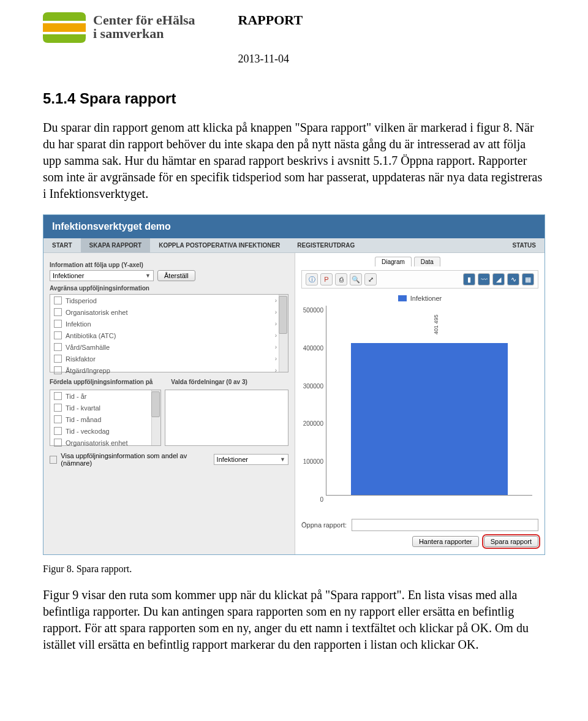 The width and height of the screenshot is (588, 721). I want to click on reset-button: Återställ, so click(176, 276).